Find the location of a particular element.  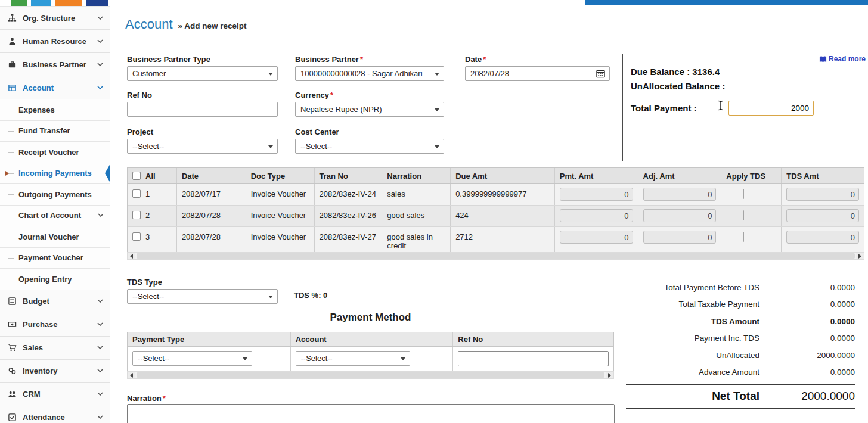

field-label: Date is located at coordinates (473, 60).